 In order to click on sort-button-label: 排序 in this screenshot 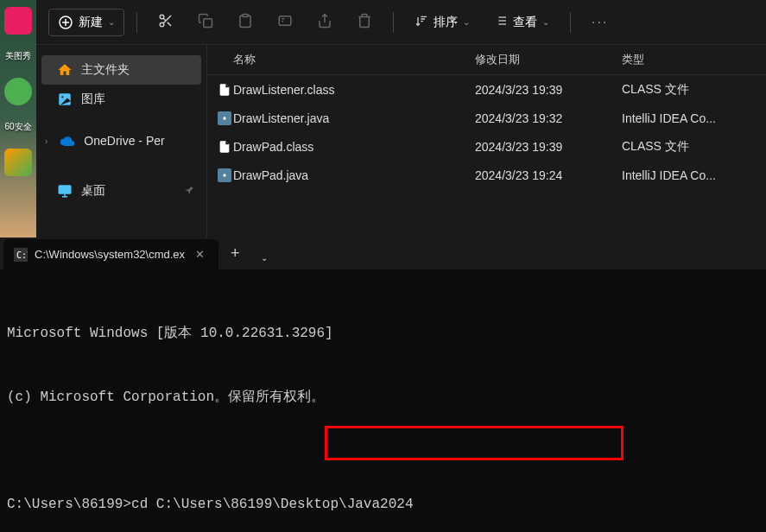, I will do `click(446, 22)`.